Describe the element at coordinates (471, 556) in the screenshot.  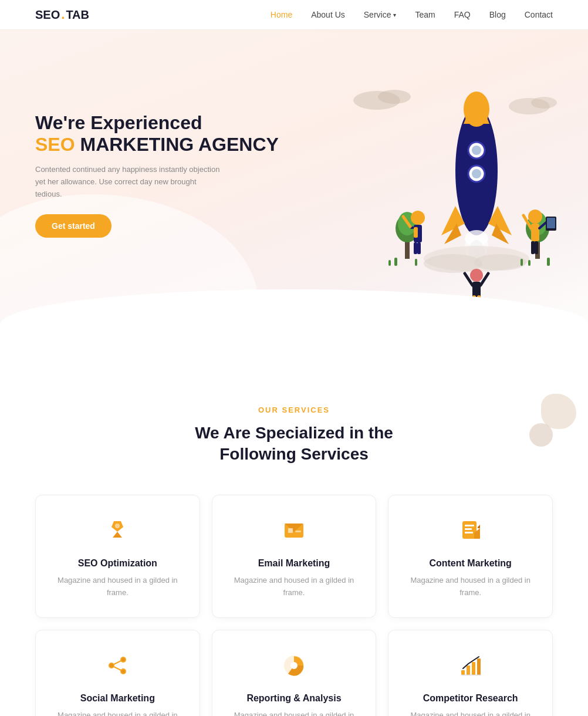
I see `service-card-content: Content Marketing Magazine and housed in…` at that location.